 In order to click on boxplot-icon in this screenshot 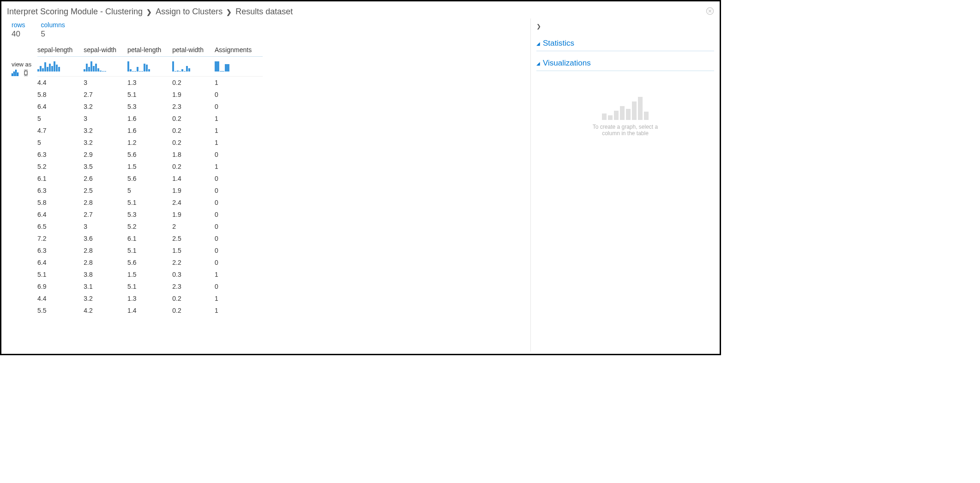, I will do `click(26, 73)`.